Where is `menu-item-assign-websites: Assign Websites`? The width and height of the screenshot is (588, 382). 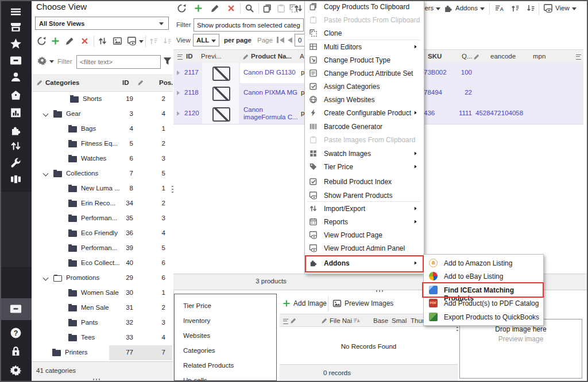 menu-item-assign-websites: Assign Websites is located at coordinates (364, 100).